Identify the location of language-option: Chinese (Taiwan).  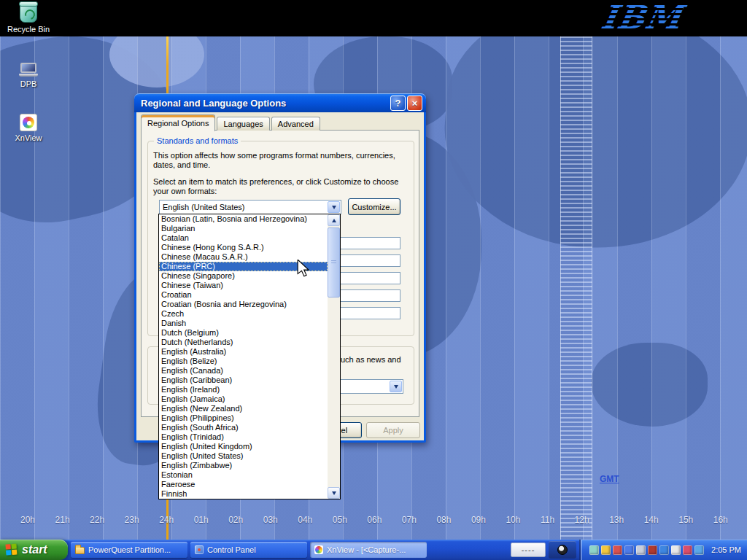
(244, 286).